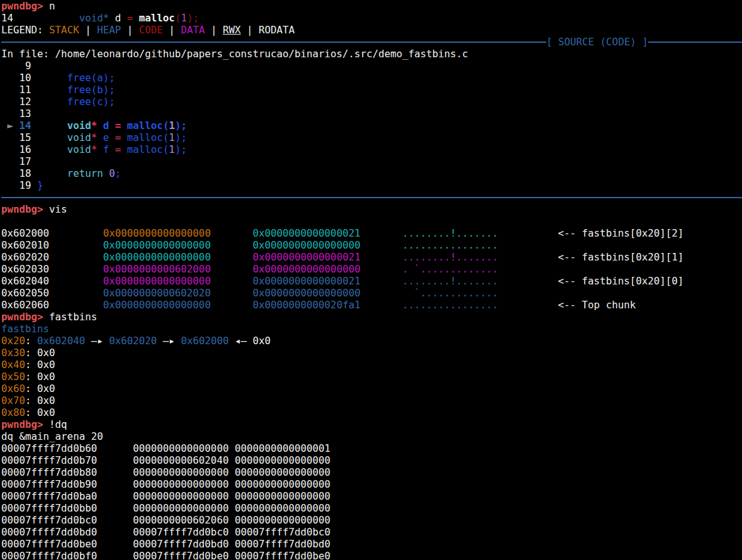 The height and width of the screenshot is (560, 742). Describe the element at coordinates (621, 281) in the screenshot. I see `text-segment: <-- fastbins[0x20][0]` at that location.